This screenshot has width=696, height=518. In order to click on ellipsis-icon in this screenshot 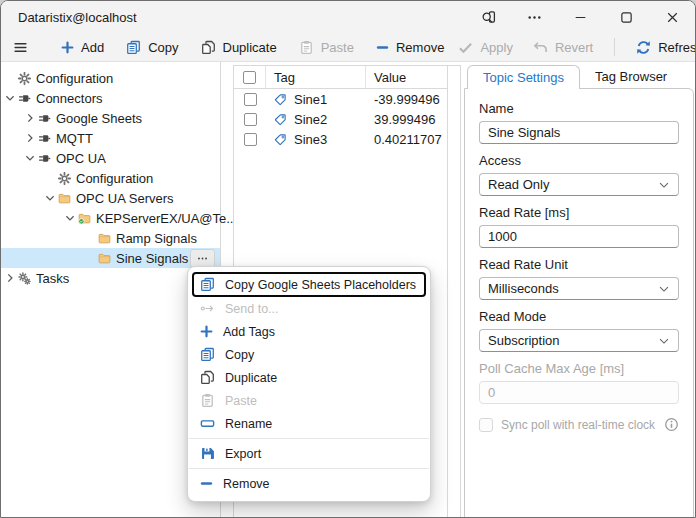, I will do `click(202, 258)`.